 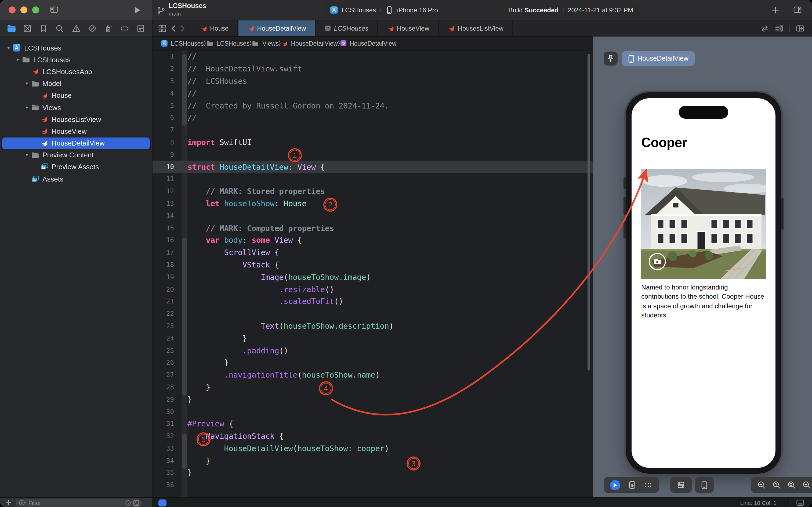 I want to click on line-number: 31, so click(x=165, y=424).